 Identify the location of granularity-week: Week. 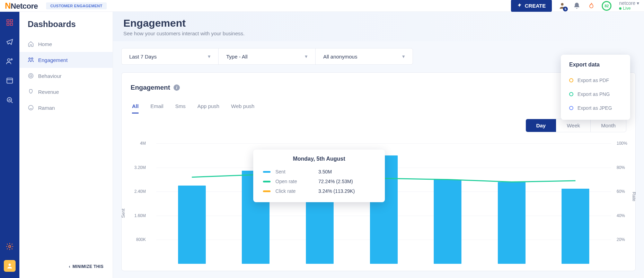
(574, 125).